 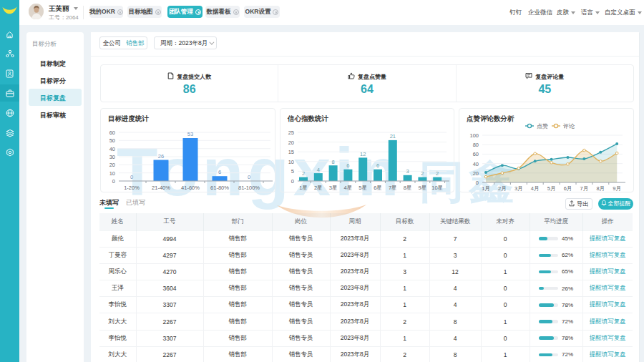 I want to click on svg-text: 3, so click(x=408, y=172).